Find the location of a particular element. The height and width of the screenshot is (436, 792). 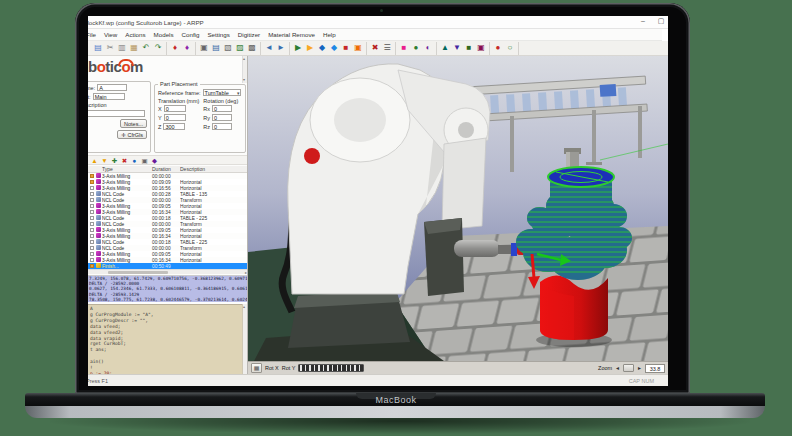

view-frame-icon: ▣ is located at coordinates (204, 48).